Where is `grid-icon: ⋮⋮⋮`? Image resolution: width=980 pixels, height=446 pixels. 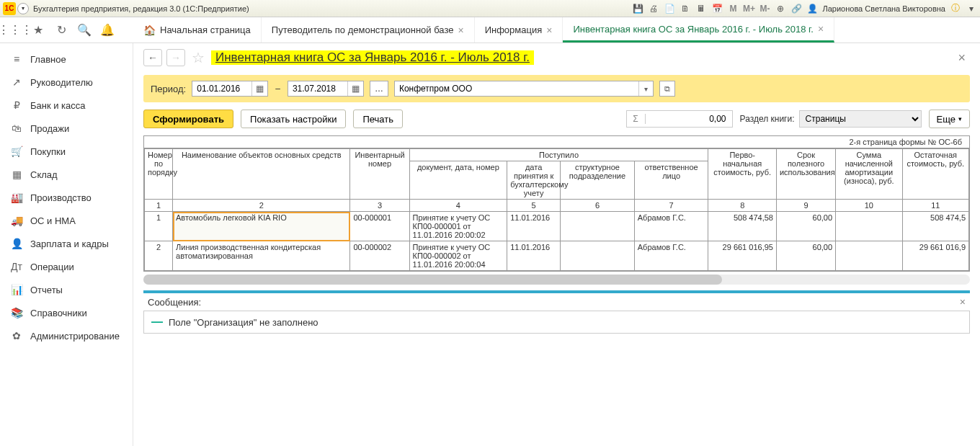 grid-icon: ⋮⋮⋮ is located at coordinates (15, 30).